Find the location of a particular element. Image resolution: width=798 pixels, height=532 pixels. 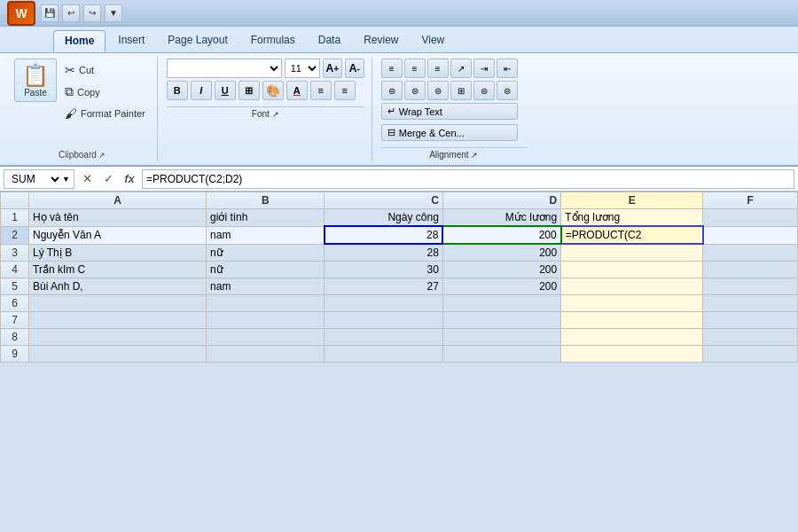

align-indent-more-button: ⊜ is located at coordinates (484, 90).